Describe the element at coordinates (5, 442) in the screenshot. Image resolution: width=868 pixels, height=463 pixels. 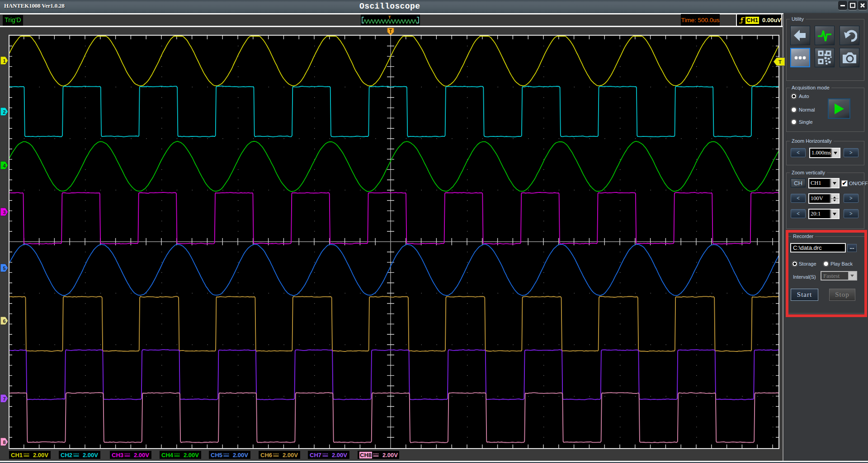
I see `svg-text: 8` at that location.